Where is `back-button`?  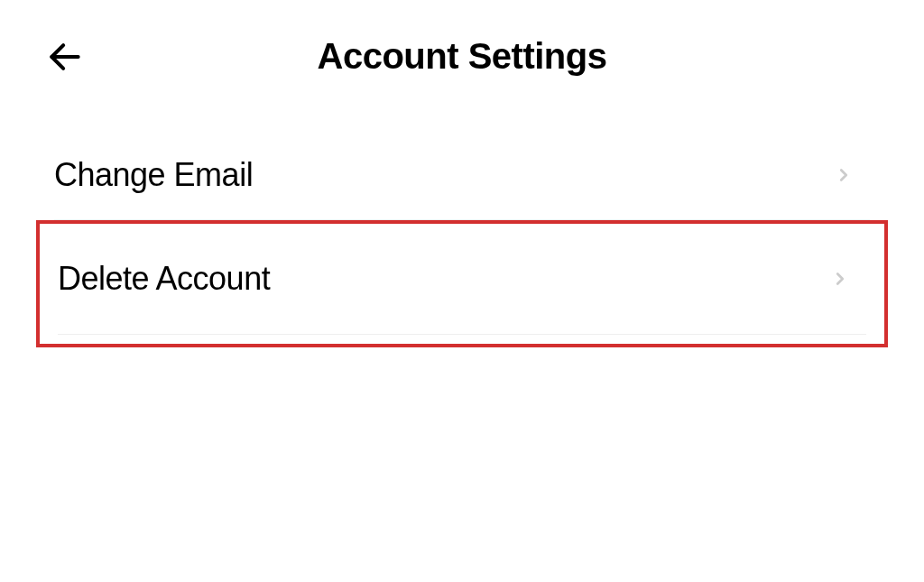
back-button is located at coordinates (65, 57).